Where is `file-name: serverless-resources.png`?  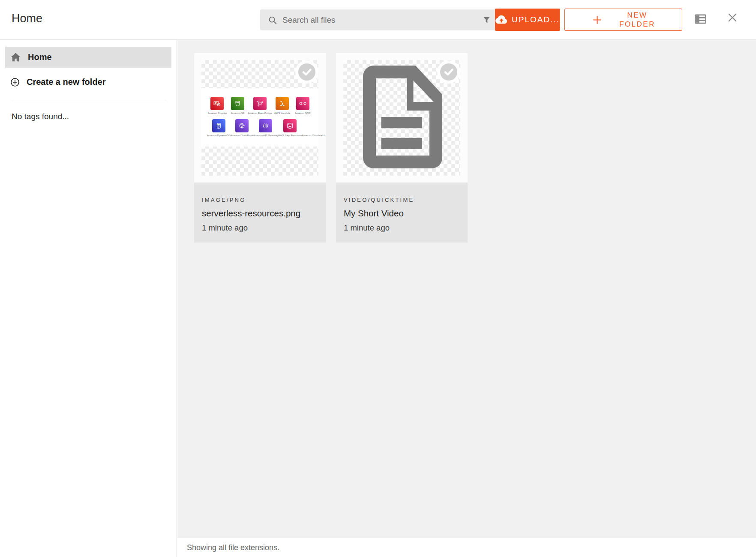
file-name: serverless-resources.png is located at coordinates (260, 213).